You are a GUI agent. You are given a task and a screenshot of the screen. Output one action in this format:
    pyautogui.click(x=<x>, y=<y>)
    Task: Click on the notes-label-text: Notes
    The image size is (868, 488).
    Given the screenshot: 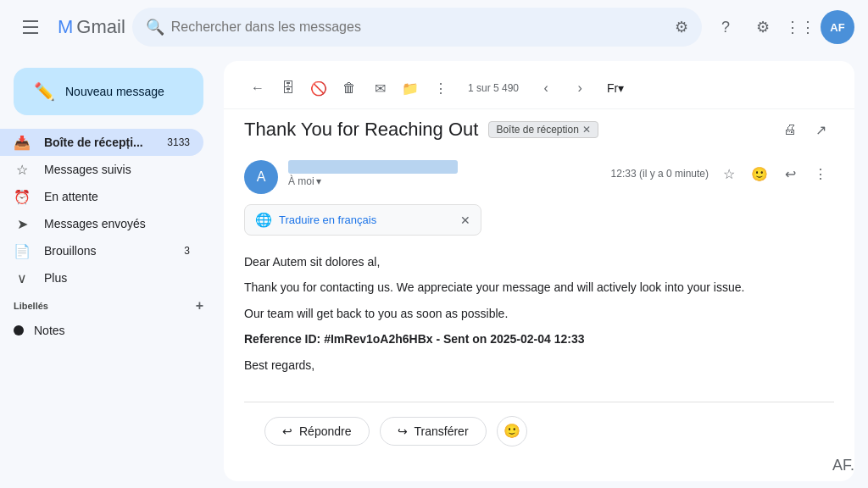 What is the action you would take?
    pyautogui.click(x=49, y=330)
    